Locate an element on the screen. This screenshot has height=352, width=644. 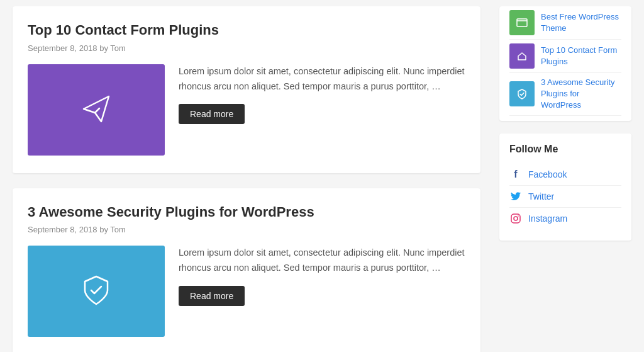
article-meta-security-plugins: September 8, 2018 by Tom is located at coordinates (247, 229).